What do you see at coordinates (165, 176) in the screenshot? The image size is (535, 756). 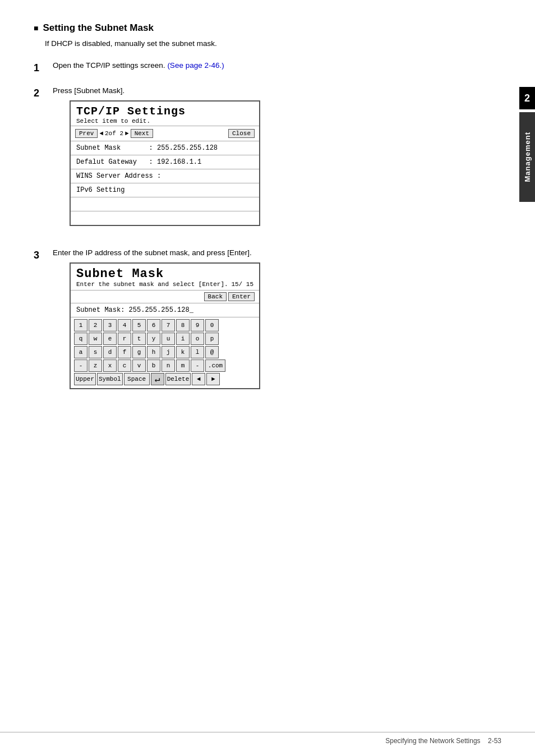 I see `tcpip-row-wins: WINS Server Address :` at bounding box center [165, 176].